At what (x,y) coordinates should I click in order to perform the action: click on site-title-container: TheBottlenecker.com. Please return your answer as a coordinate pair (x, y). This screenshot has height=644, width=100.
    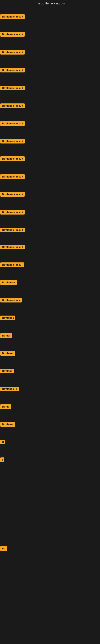
    Looking at the image, I should click on (50, 4).